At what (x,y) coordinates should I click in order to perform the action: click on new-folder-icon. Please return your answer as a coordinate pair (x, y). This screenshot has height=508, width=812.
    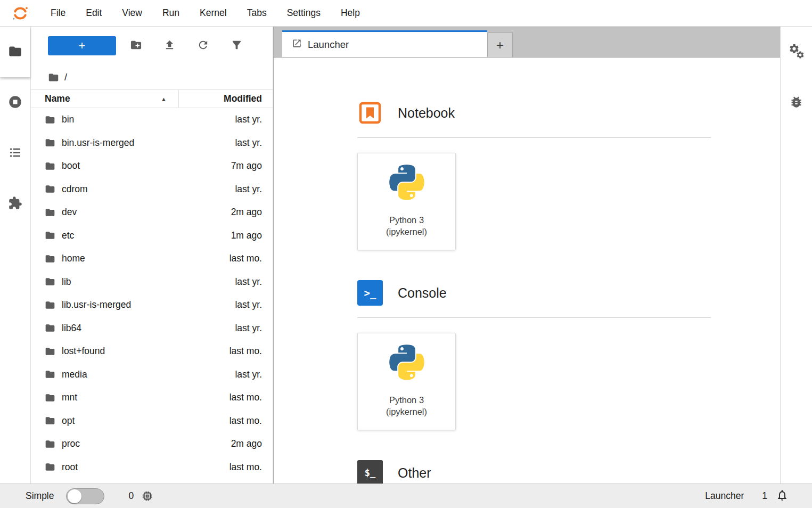
    Looking at the image, I should click on (136, 46).